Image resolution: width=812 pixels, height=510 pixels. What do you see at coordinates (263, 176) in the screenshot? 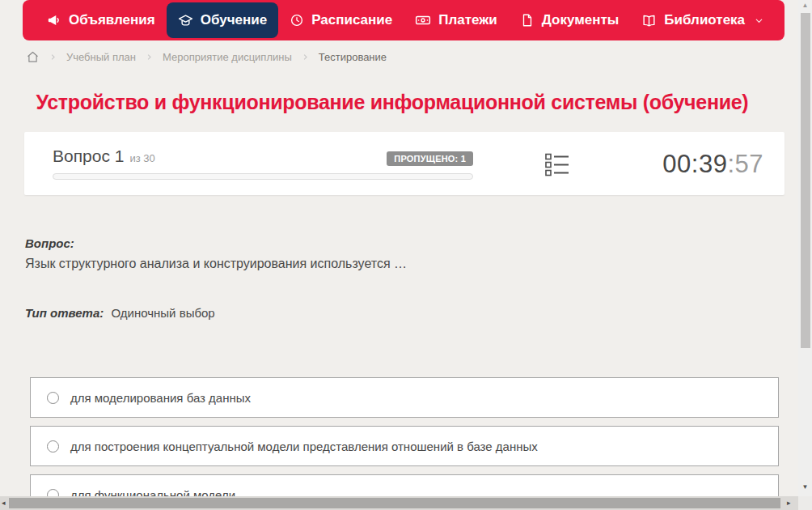
I see `question-progress-bar` at bounding box center [263, 176].